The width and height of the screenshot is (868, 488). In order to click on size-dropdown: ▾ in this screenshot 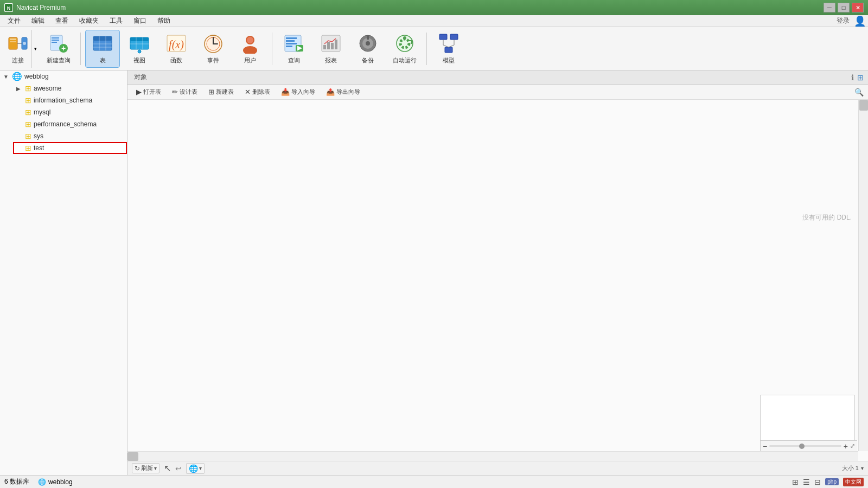, I will do `click(863, 468)`.